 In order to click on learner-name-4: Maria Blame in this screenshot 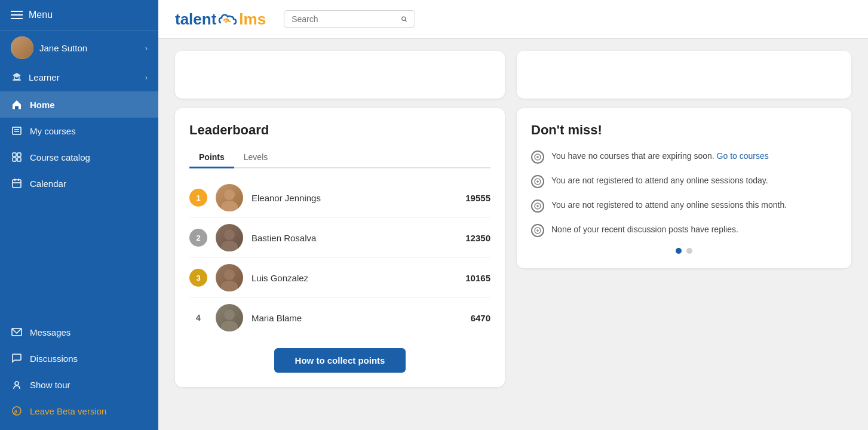, I will do `click(357, 318)`.